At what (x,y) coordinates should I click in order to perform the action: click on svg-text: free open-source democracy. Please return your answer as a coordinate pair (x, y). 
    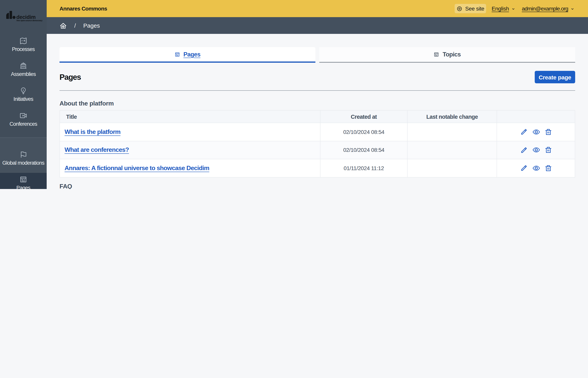
    Looking at the image, I should click on (29, 21).